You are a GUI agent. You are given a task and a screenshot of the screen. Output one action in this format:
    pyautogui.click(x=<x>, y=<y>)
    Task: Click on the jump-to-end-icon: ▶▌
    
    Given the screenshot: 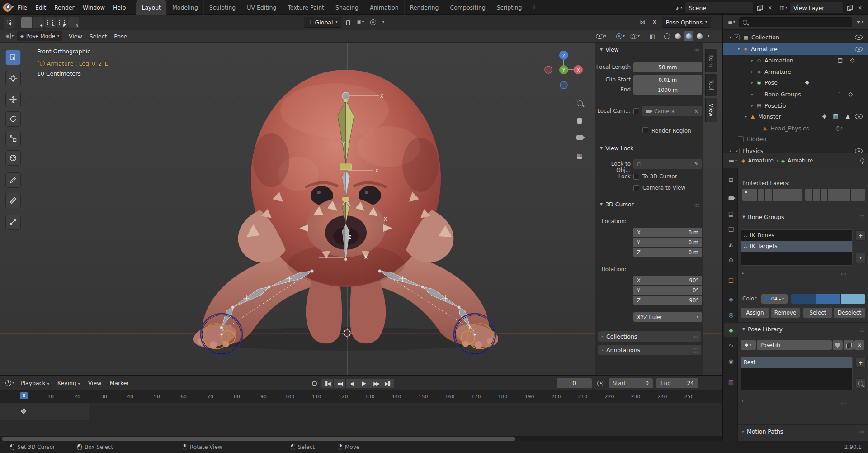 What is the action you would take?
    pyautogui.click(x=388, y=384)
    